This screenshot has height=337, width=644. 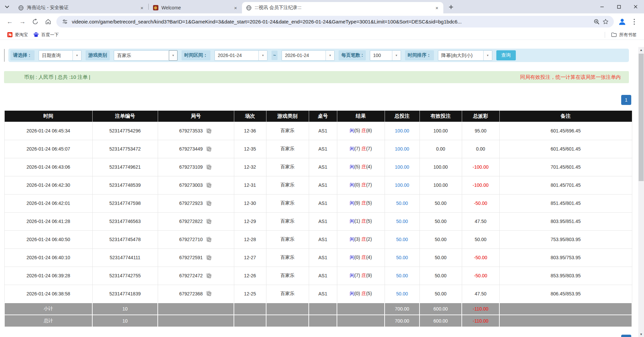 What do you see at coordinates (46, 35) in the screenshot?
I see `bookmark-baidu: 百度一下` at bounding box center [46, 35].